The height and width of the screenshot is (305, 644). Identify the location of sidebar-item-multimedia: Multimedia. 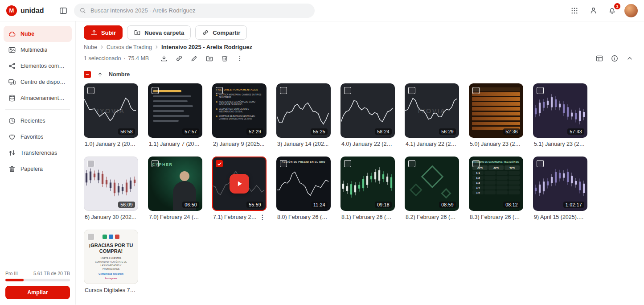
(37, 50).